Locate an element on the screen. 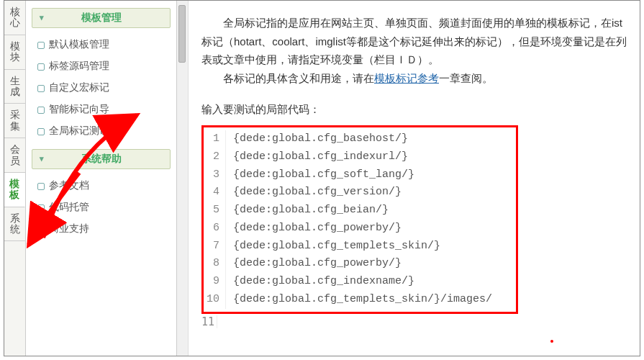 This screenshot has height=360, width=644. group-title: 系统帮助 is located at coordinates (101, 158).